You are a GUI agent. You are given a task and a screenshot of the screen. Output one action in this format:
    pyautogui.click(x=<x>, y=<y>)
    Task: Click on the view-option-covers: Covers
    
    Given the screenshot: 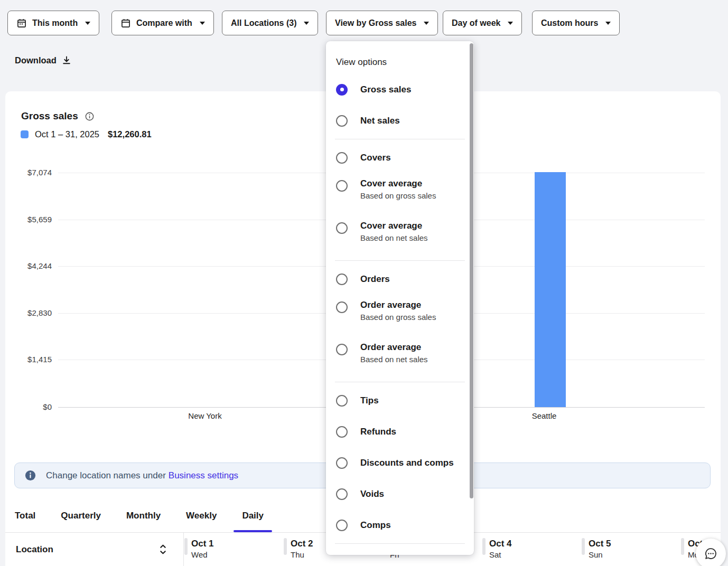 What is the action you would take?
    pyautogui.click(x=400, y=157)
    